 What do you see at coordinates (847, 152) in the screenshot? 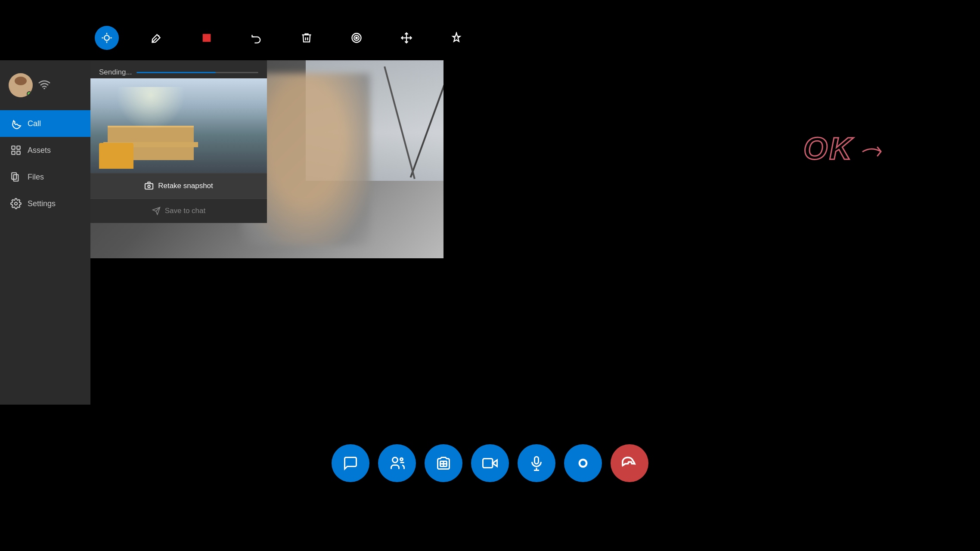
I see `annotation-ok: OK` at bounding box center [847, 152].